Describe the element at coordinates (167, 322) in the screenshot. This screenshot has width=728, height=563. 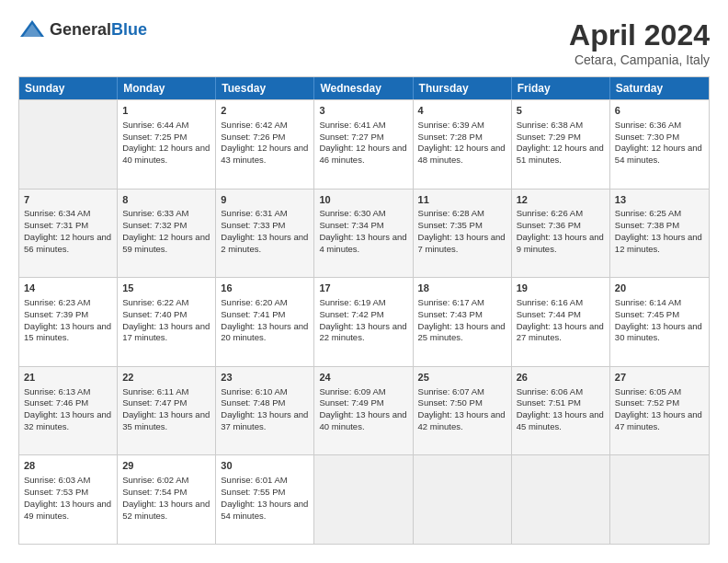
I see `cal-cell-r2-c1: 15Sunrise: 6:22 AMSunset: 7:40 PMDayligh…` at that location.